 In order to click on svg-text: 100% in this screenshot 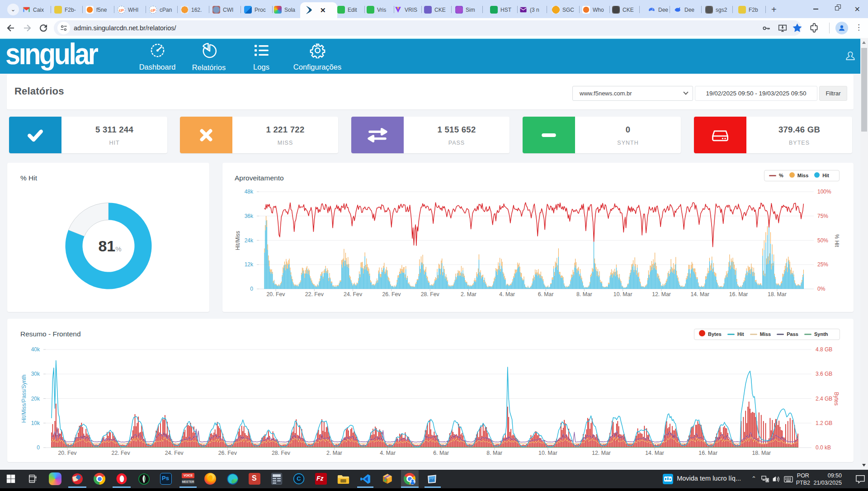, I will do `click(825, 192)`.